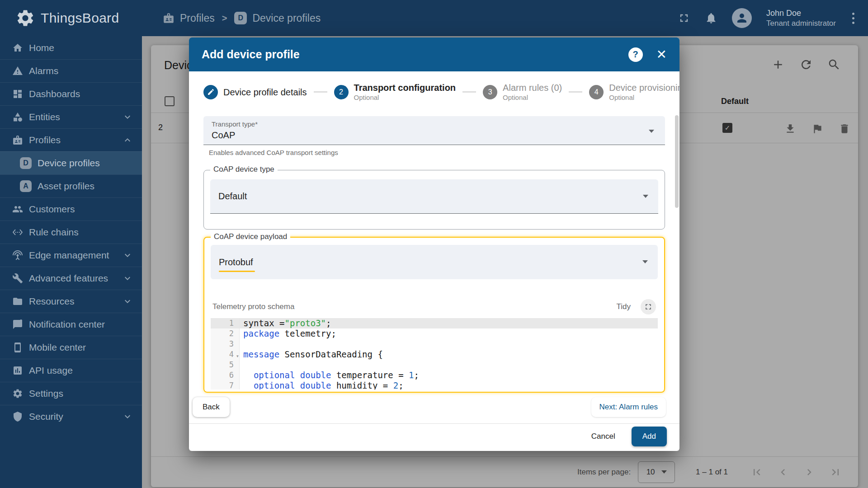  Describe the element at coordinates (250, 54) in the screenshot. I see `dialog-title: Add device profile` at that location.